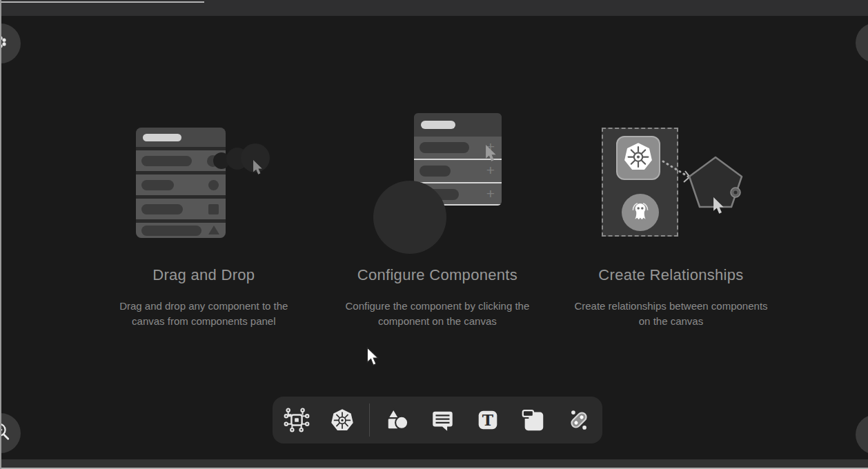 This screenshot has width=868, height=469. I want to click on step-title: Configure Components, so click(437, 275).